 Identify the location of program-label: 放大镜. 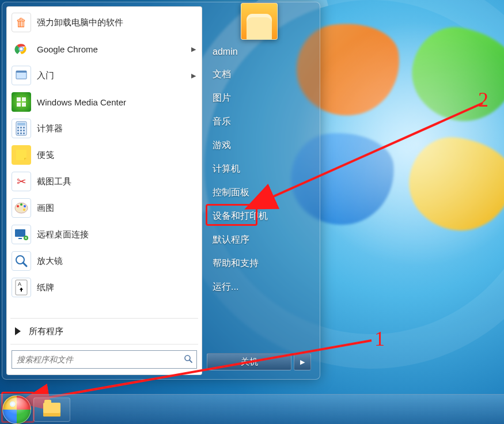
(50, 262).